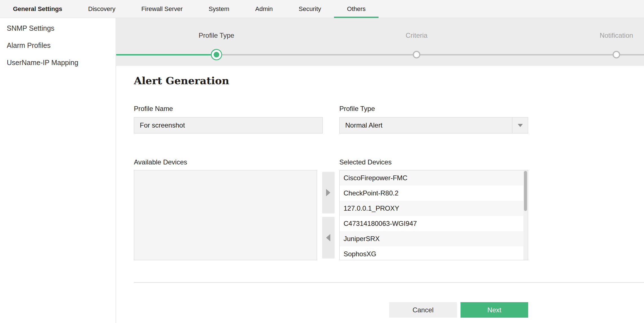  I want to click on profile-type-select: Normal Alert, so click(434, 125).